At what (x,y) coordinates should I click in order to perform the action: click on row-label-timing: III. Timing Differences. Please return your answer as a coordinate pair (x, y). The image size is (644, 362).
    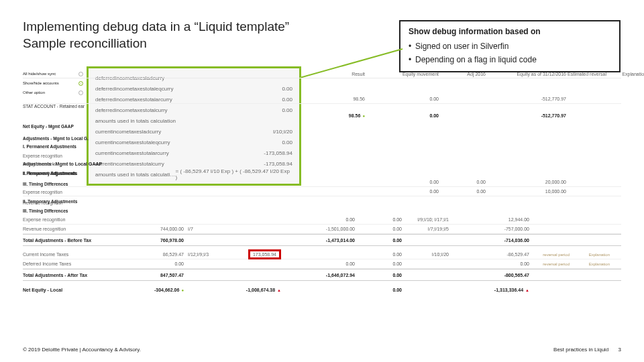
    Looking at the image, I should click on (46, 184).